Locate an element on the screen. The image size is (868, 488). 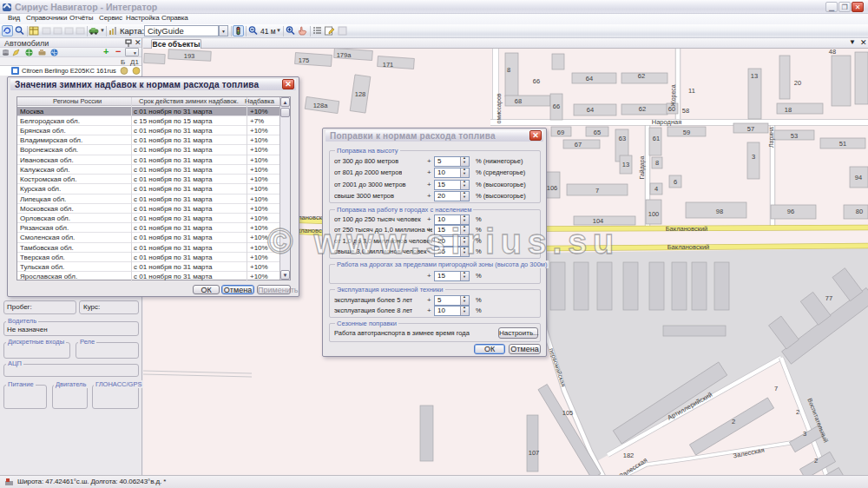
svg-text: 4 is located at coordinates (656, 189).